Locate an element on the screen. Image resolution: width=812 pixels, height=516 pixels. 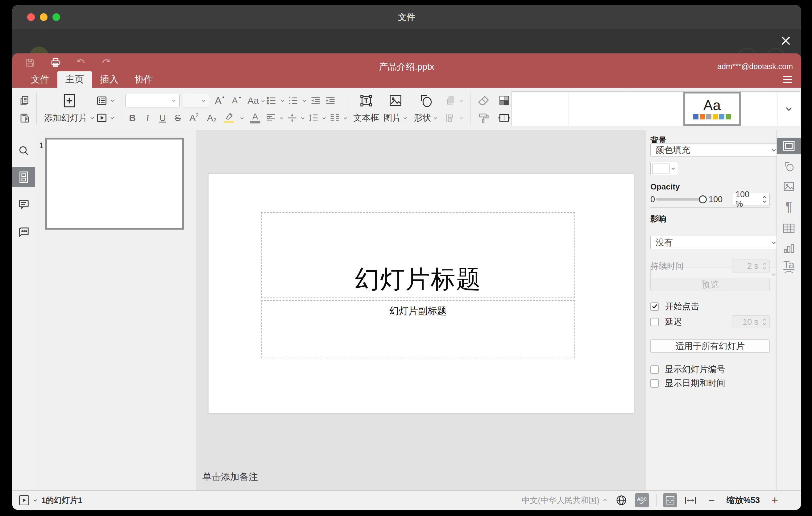
image-icon is located at coordinates (396, 101).